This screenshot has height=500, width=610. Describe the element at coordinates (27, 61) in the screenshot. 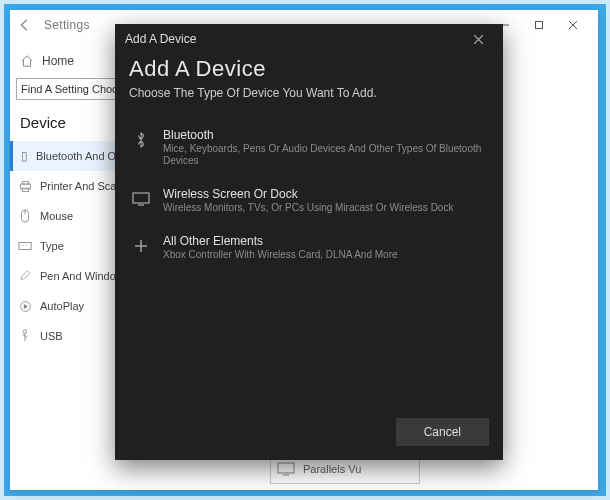

I see `home-icon` at that location.